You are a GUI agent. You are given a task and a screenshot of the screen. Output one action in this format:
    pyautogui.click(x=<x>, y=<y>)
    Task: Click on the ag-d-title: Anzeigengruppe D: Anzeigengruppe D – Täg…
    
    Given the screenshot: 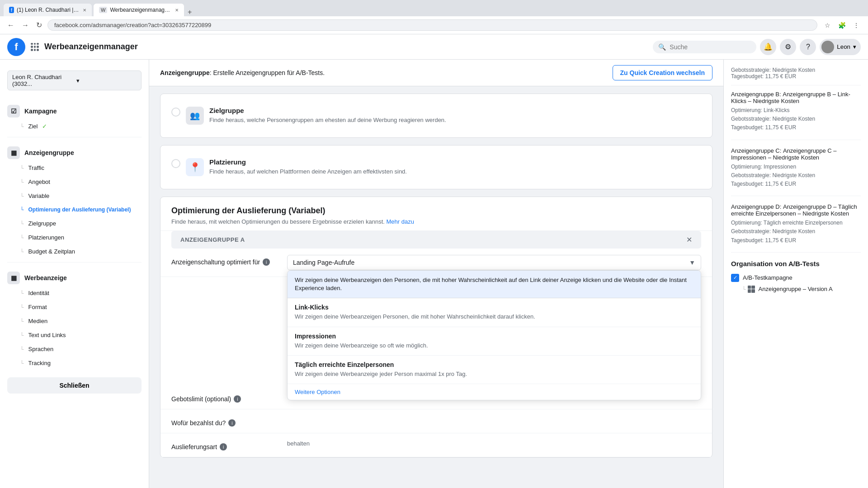 What is the action you would take?
    pyautogui.click(x=796, y=210)
    